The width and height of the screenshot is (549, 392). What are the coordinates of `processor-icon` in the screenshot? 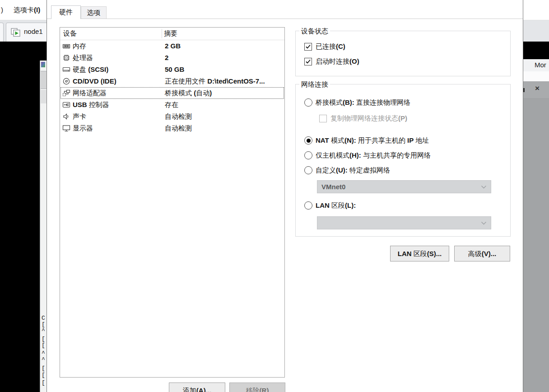 It's located at (66, 58).